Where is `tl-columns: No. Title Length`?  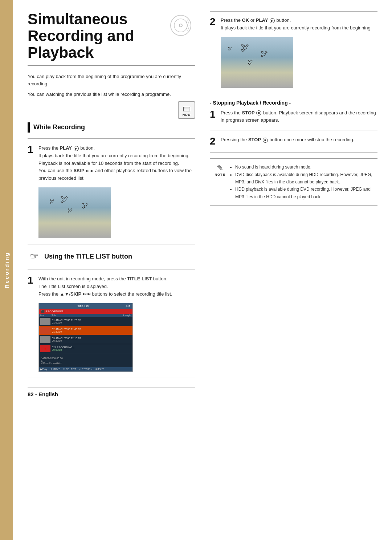
tl-columns: No. Title Length is located at coordinates (86, 315).